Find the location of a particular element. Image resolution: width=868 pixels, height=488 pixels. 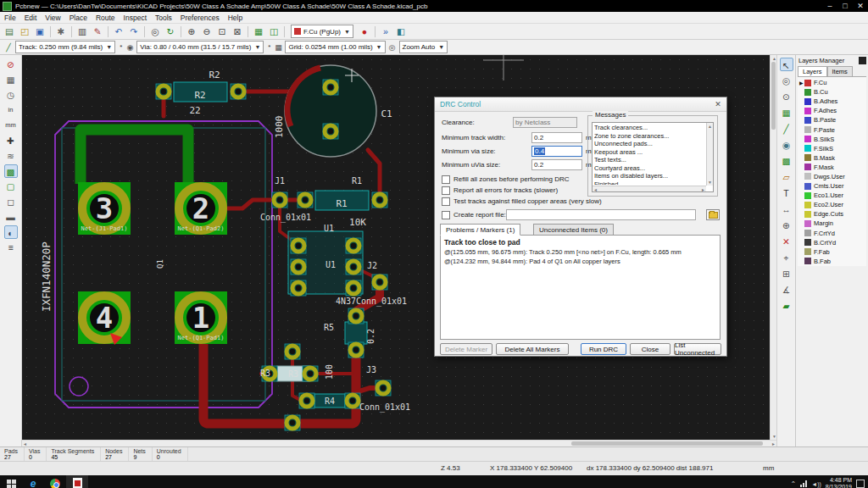

via-size-dropdown: Via: 0.80 / 0.40 mm (31.5 / 15.7 mils) ▼ is located at coordinates (200, 47).